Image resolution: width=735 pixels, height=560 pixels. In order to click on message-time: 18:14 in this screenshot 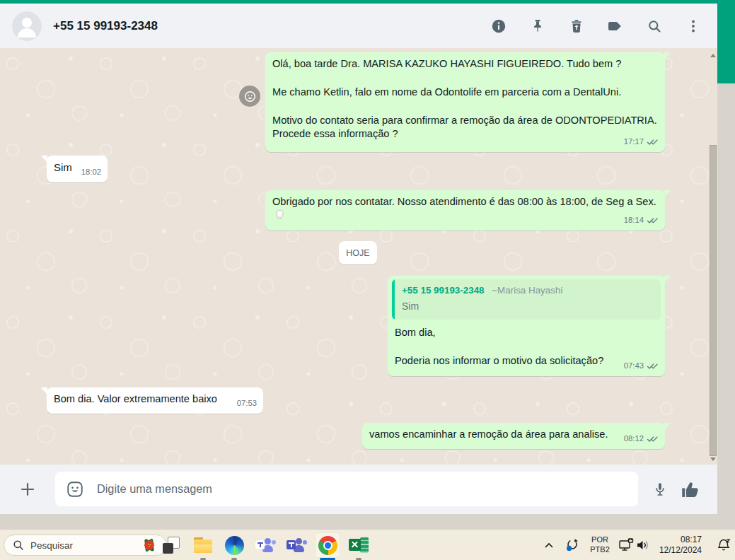, I will do `click(634, 221)`.